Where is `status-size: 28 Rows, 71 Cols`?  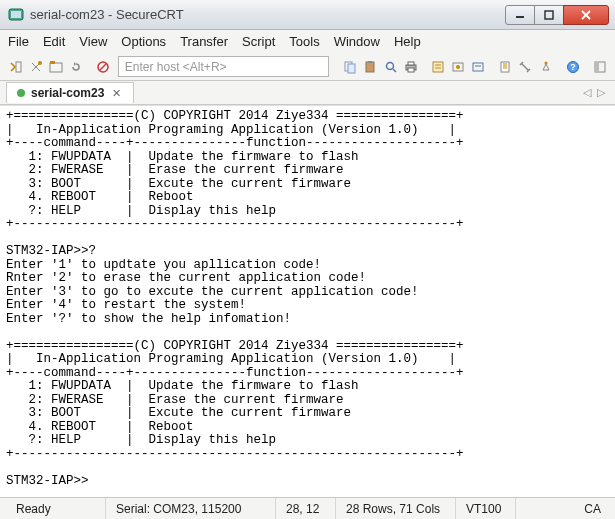 status-size: 28 Rows, 71 Cols is located at coordinates (396, 508).